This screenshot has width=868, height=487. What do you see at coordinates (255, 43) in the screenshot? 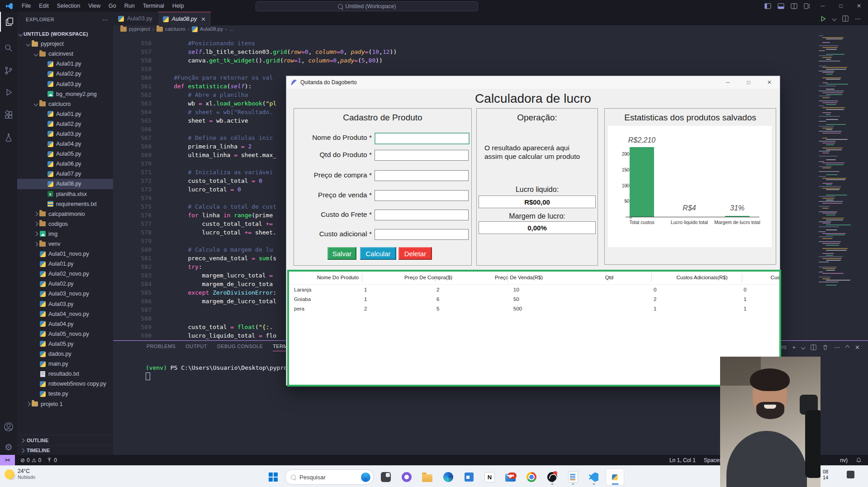
I see `code-line: 556#Posicionando itens` at bounding box center [255, 43].